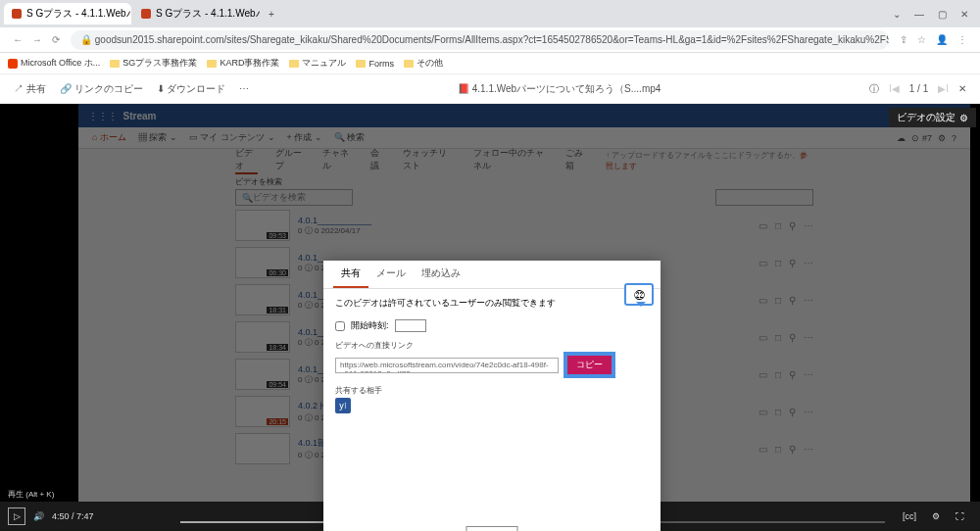  What do you see at coordinates (340, 326) in the screenshot?
I see `start-at-checkbox` at bounding box center [340, 326].